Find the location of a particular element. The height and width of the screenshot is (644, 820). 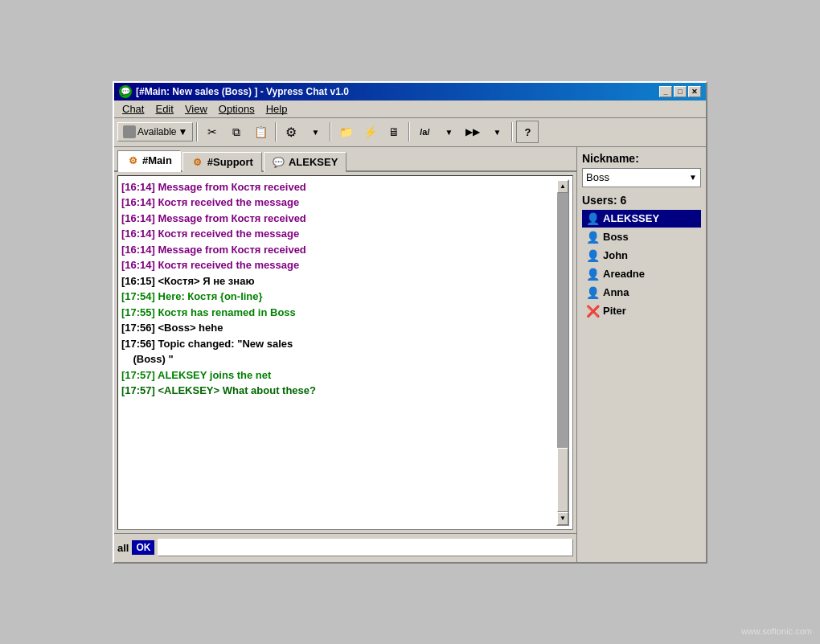

user-item-boss: 👤 Boss is located at coordinates (642, 237).